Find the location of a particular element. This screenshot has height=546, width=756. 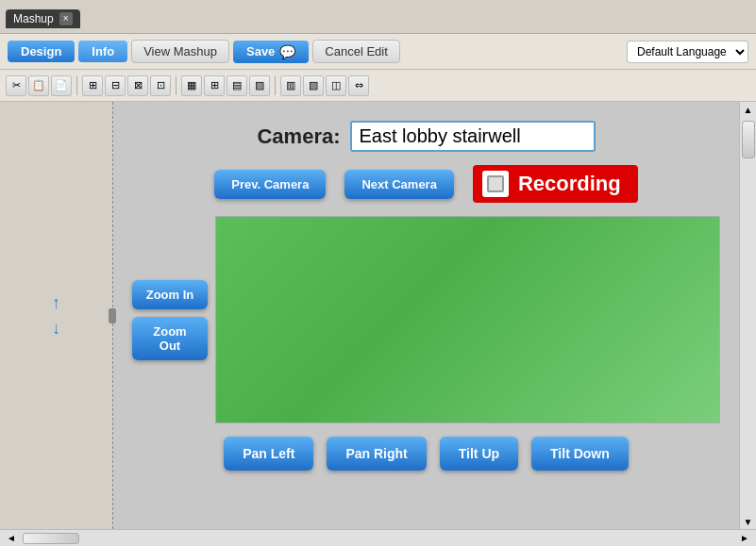

prev-camera-button: Prev. Camera is located at coordinates (270, 185).